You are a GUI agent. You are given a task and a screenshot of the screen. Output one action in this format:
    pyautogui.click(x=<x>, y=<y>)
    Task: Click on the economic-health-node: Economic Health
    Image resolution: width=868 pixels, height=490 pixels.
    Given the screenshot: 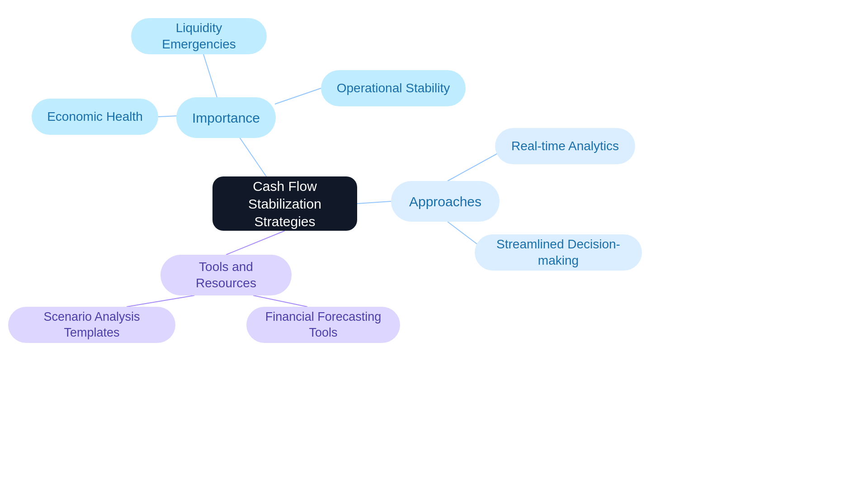 What is the action you would take?
    pyautogui.click(x=95, y=117)
    